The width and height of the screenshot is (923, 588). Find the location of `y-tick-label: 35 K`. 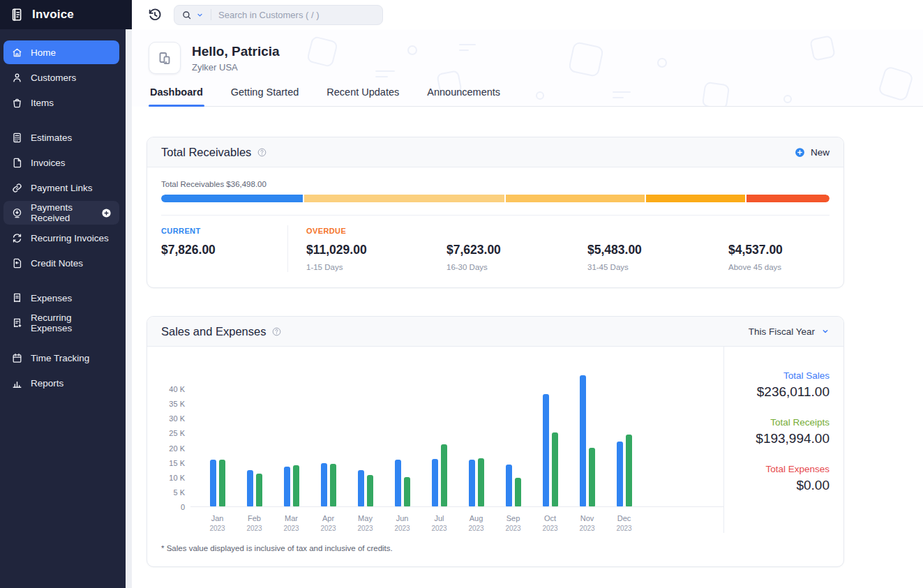

y-tick-label: 35 K is located at coordinates (177, 404).